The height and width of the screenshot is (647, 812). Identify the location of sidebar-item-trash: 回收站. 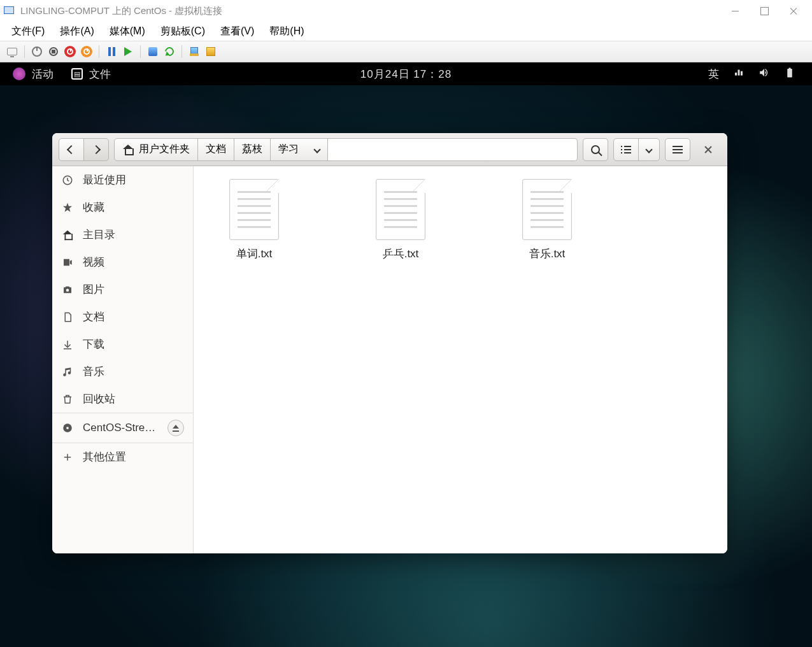
(122, 399).